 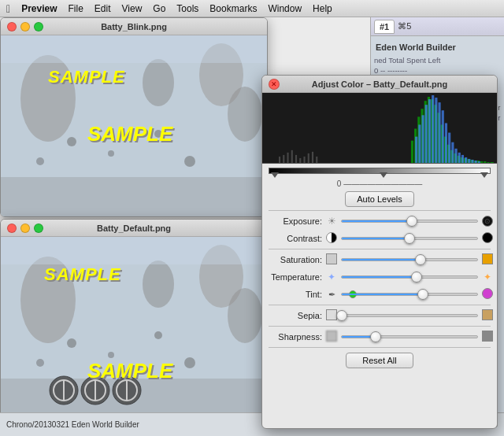 I want to click on status-text: Chrono/20130321 Eden World Builder, so click(x=72, y=425).